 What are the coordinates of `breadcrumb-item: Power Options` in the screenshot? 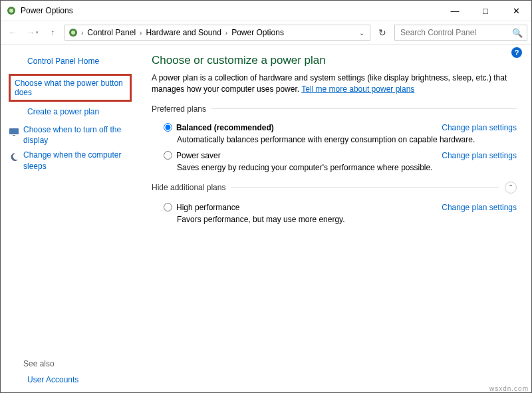 It's located at (258, 33).